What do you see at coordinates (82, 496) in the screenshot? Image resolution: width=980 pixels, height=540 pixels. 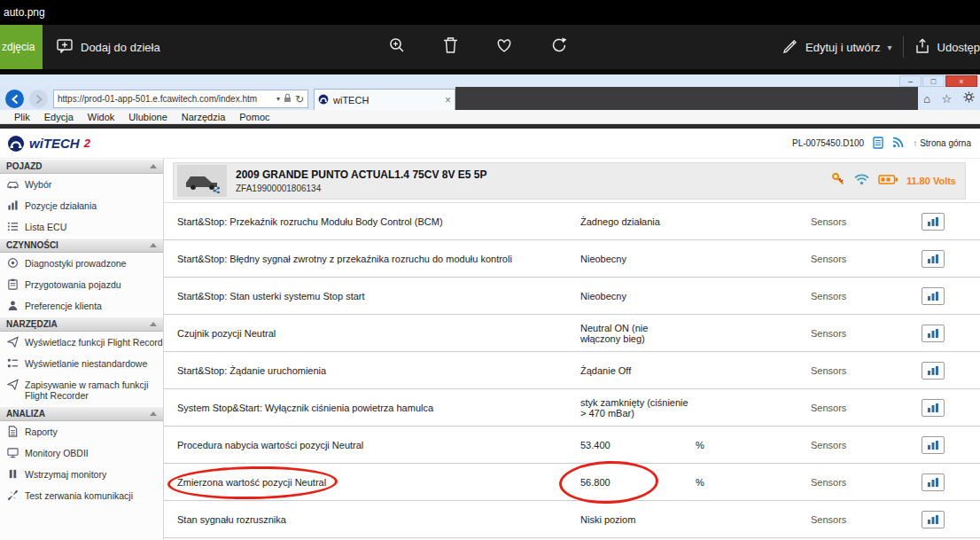 I see `sidebar-item-test-zerwania: Test zerwania komunikacji` at bounding box center [82, 496].